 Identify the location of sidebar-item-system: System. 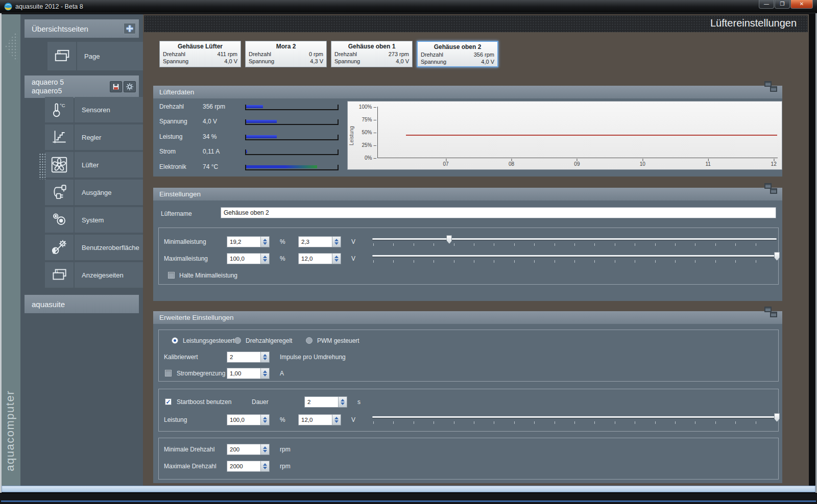
(102, 220).